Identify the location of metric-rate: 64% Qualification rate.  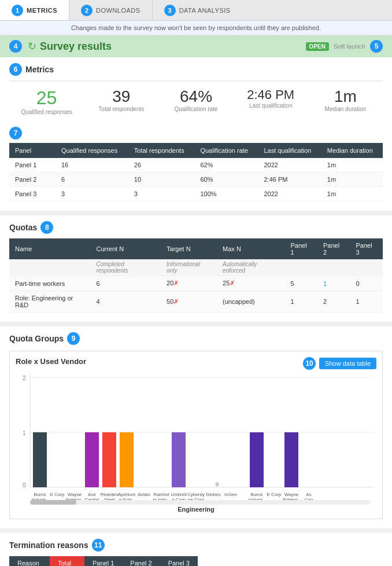
(195, 101).